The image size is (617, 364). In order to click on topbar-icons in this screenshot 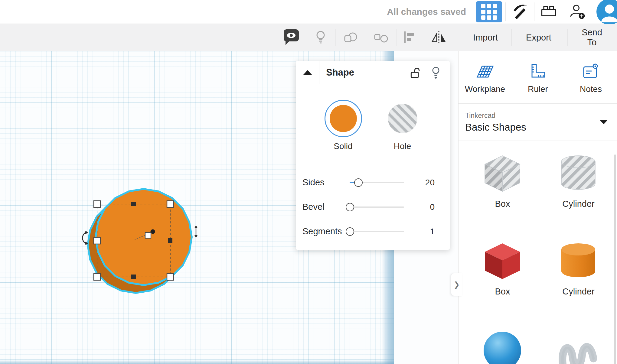, I will do `click(545, 12)`.